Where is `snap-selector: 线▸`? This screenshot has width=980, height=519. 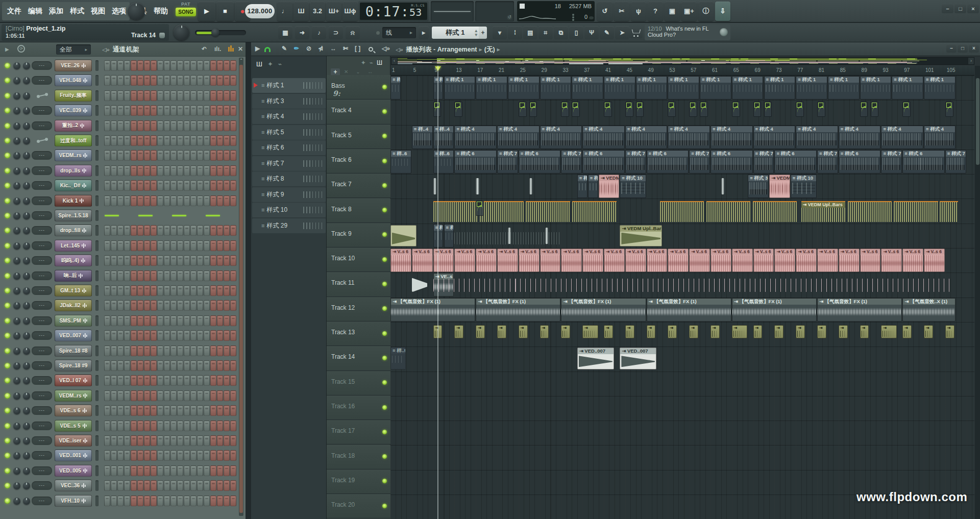
snap-selector: 线▸ is located at coordinates (399, 33).